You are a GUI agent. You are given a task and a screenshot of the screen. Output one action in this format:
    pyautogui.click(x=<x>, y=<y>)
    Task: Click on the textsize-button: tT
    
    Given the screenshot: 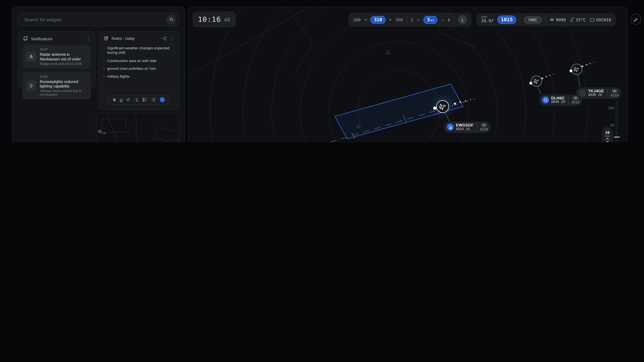 What is the action you would take?
    pyautogui.click(x=128, y=100)
    